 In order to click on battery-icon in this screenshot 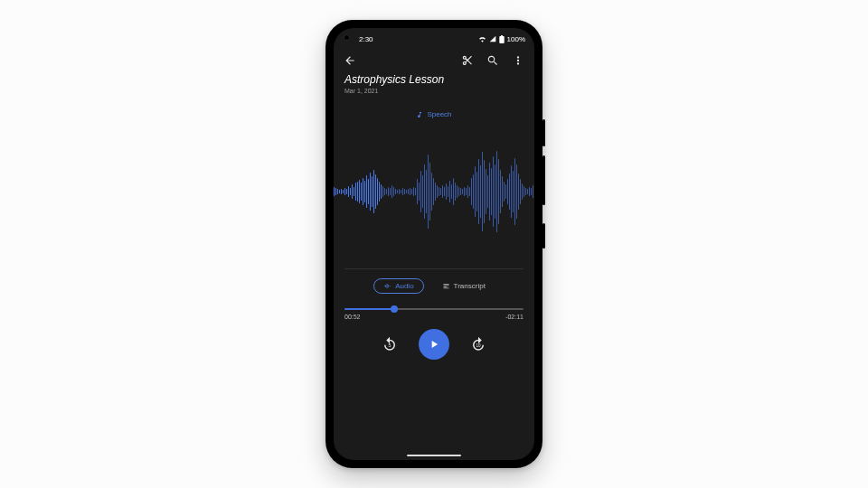, I will do `click(502, 40)`.